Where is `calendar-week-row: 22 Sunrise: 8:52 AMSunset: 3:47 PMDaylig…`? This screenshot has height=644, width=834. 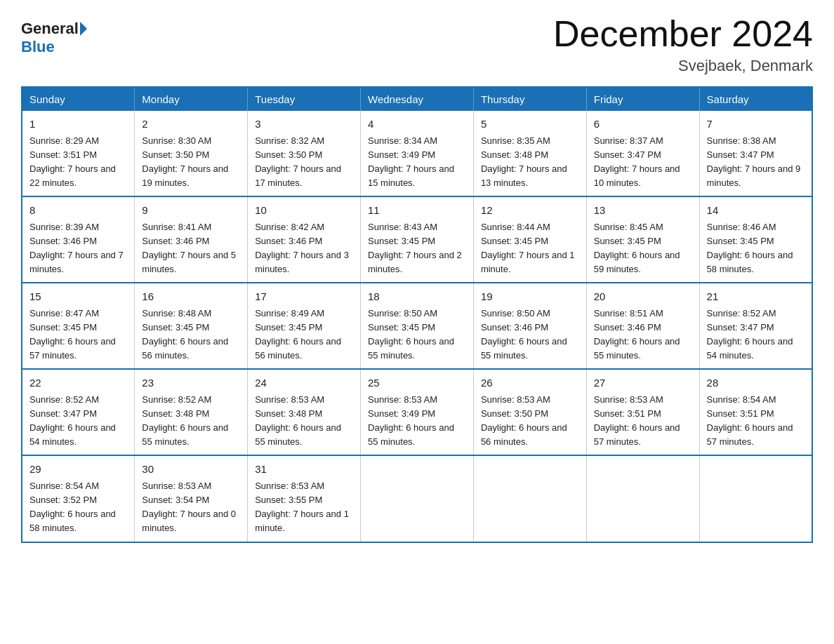 calendar-week-row: 22 Sunrise: 8:52 AMSunset: 3:47 PMDaylig… is located at coordinates (417, 412).